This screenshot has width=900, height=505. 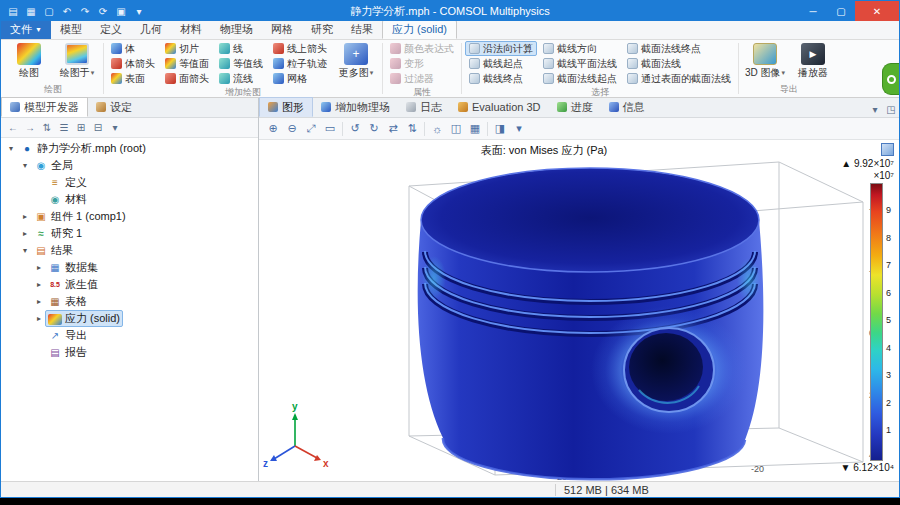 What do you see at coordinates (273, 129) in the screenshot?
I see `zoom-in-icon: ⊕` at bounding box center [273, 129].